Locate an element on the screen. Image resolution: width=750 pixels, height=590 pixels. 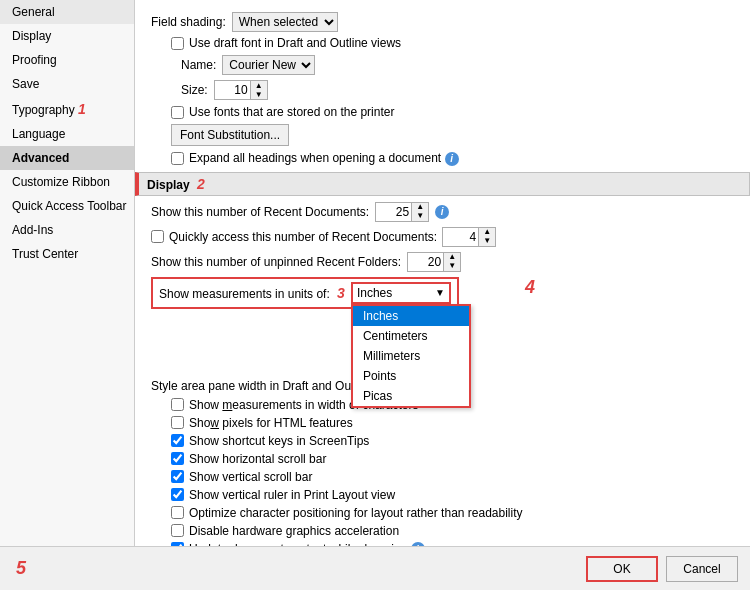
recent-docs-spinner: ▲ ▼ is located at coordinates (402, 212).